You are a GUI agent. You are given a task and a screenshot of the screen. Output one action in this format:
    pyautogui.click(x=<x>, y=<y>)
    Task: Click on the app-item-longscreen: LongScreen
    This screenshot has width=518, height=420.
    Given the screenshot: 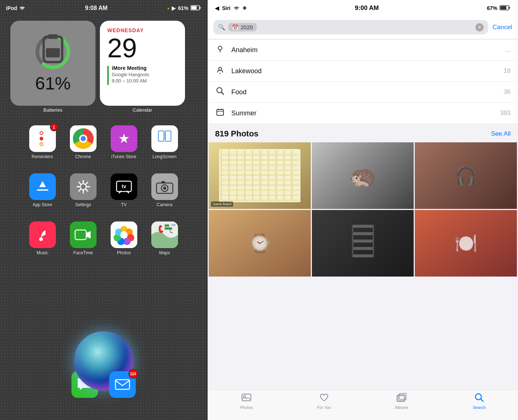 What is the action you would take?
    pyautogui.click(x=165, y=146)
    